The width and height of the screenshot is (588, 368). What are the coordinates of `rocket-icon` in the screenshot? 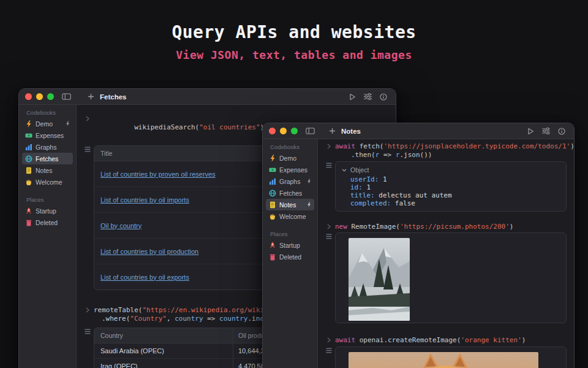 It's located at (273, 245).